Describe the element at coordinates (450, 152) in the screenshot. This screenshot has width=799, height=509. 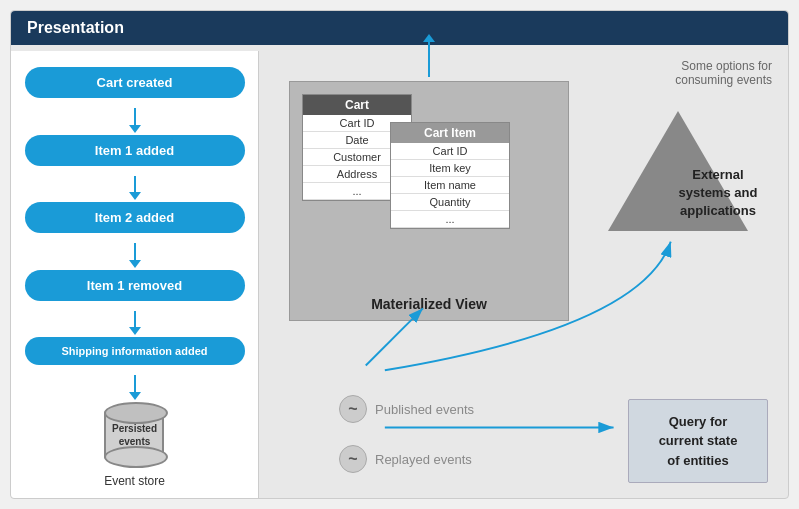
I see `ci-row-cartid: Cart ID` at that location.